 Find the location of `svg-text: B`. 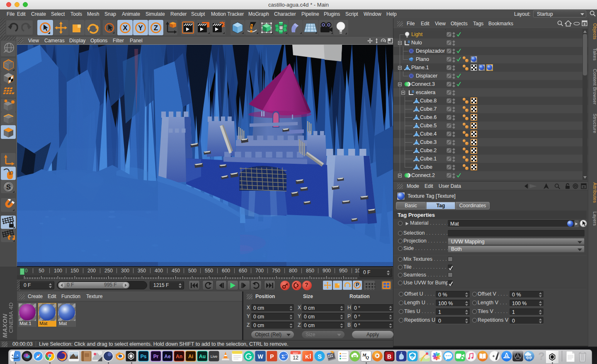

svg-text: B is located at coordinates (389, 357).